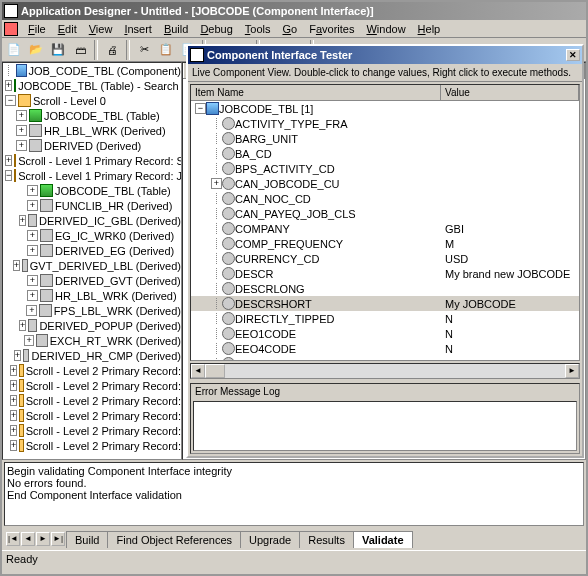  What do you see at coordinates (101, 29) in the screenshot?
I see `menu-view: View` at bounding box center [101, 29].